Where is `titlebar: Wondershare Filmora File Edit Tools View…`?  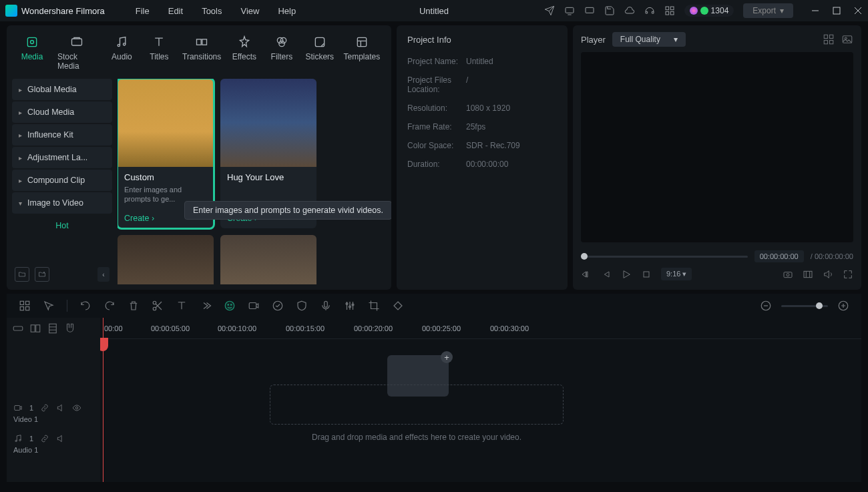
titlebar: Wondershare Filmora File Edit Tools View… is located at coordinates (434, 11).